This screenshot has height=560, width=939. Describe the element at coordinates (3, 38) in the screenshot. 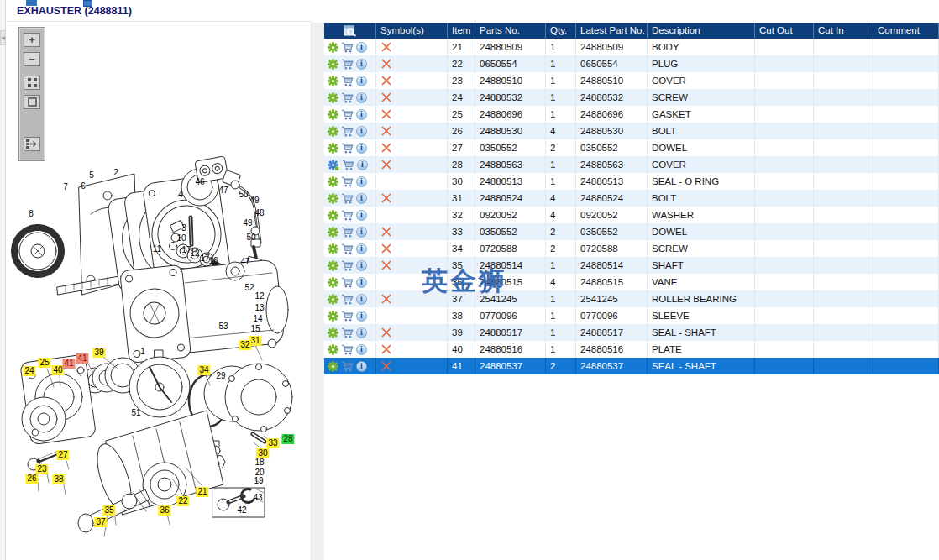

I see `collapse-arrow-icon: ◀` at that location.